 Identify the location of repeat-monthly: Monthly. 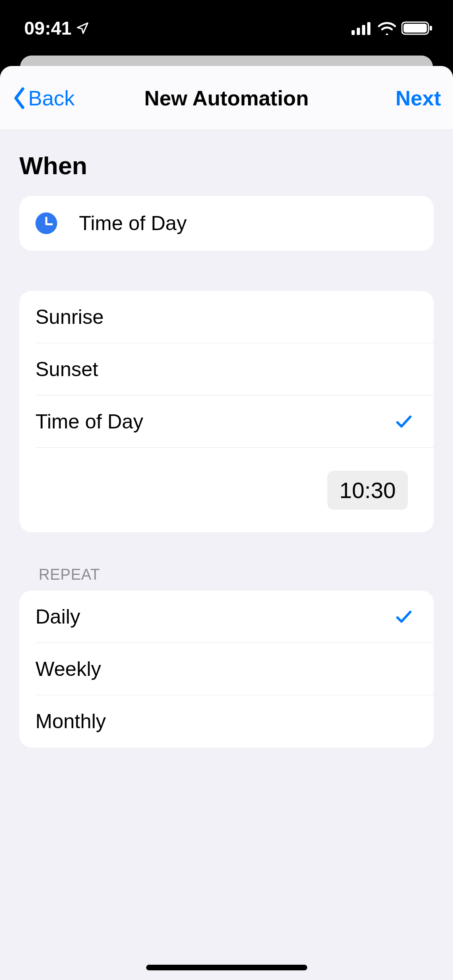
(234, 721).